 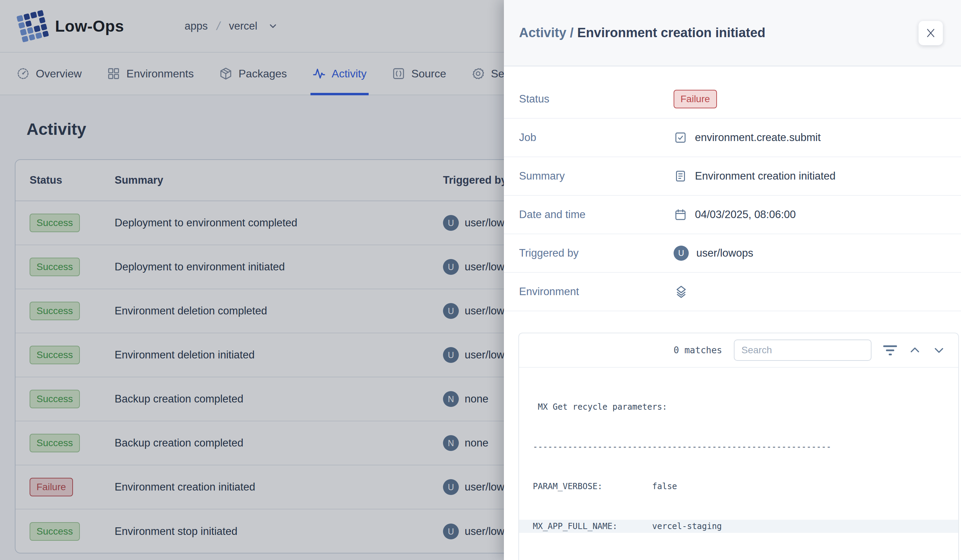 What do you see at coordinates (642, 33) in the screenshot?
I see `panel-title: Activity / Environment creation initiate…` at bounding box center [642, 33].